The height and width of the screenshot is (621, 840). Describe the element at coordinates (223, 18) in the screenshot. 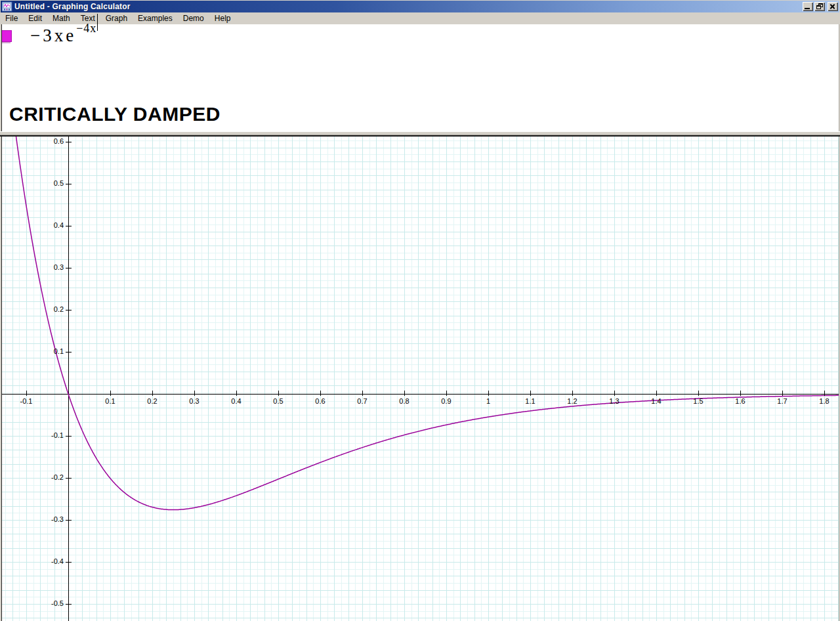

I see `menu-item-help: Help` at that location.